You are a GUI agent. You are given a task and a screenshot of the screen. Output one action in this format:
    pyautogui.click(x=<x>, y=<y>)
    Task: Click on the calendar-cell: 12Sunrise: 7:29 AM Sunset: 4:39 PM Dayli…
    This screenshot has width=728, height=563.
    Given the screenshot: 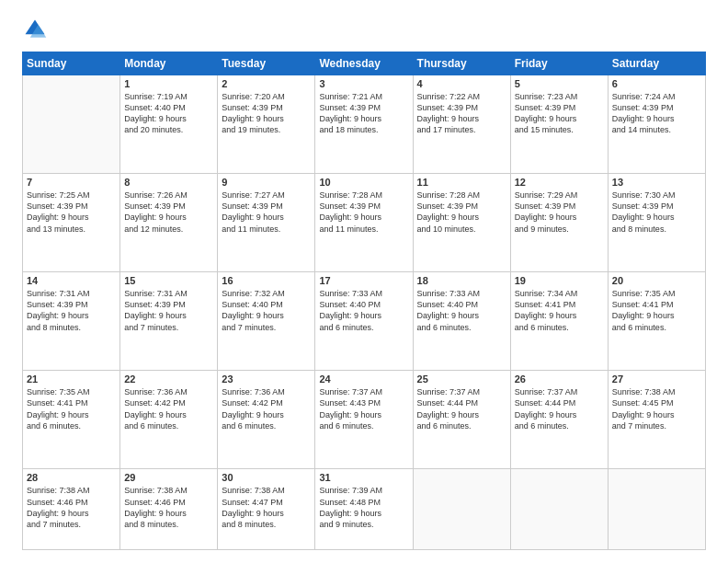 What is the action you would take?
    pyautogui.click(x=559, y=223)
    